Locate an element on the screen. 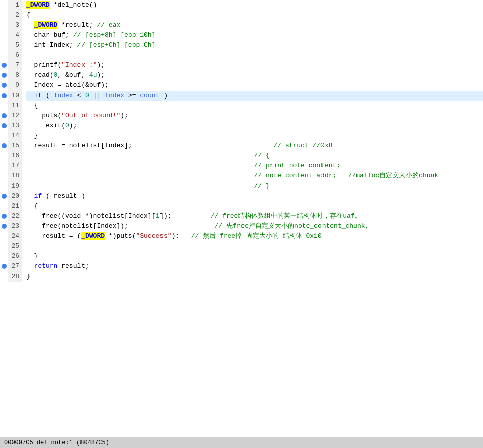  gutter-row: 3 is located at coordinates (11, 25).